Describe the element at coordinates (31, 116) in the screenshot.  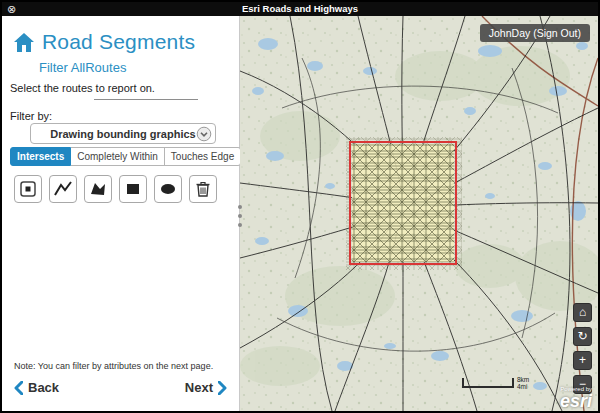
I see `filter-by-label: Filter by:` at that location.